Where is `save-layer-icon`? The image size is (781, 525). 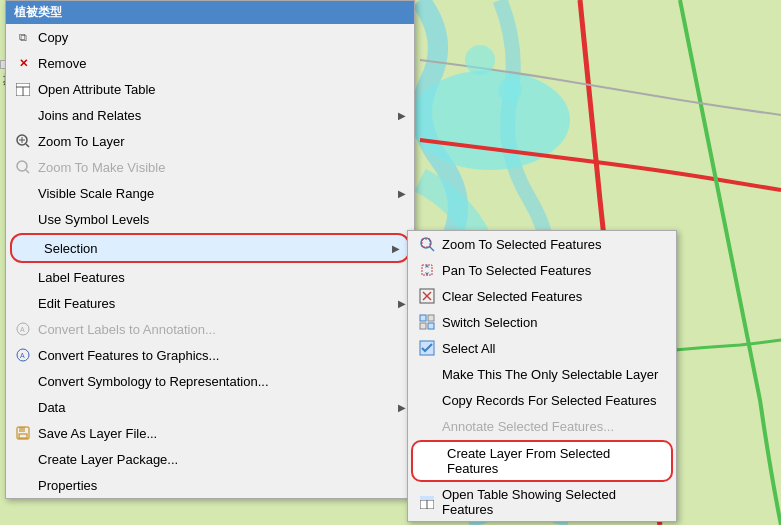 save-layer-icon is located at coordinates (23, 433).